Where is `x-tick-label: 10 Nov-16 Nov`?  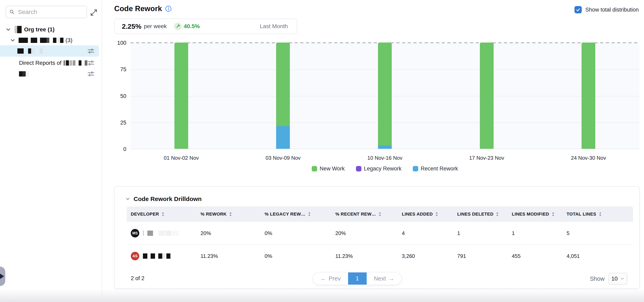 x-tick-label: 10 Nov-16 Nov is located at coordinates (385, 158).